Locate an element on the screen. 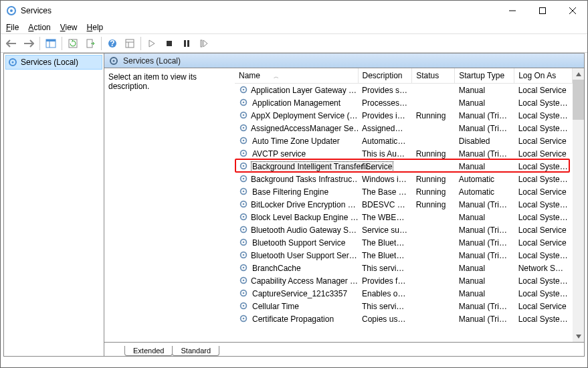 The image size is (588, 368). back-button is located at coordinates (11, 43).